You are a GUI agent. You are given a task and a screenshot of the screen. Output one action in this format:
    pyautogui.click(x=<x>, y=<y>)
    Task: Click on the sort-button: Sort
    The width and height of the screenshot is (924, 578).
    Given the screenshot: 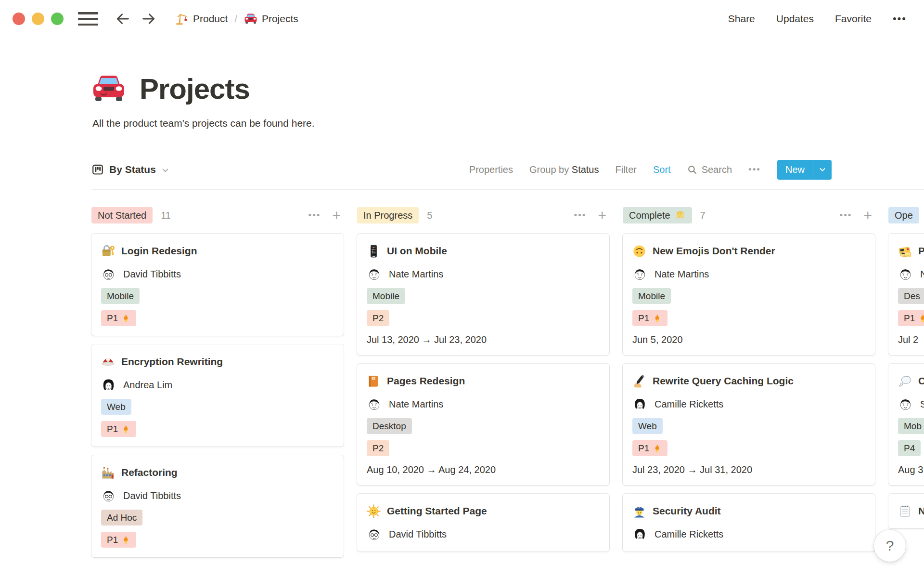 What is the action you would take?
    pyautogui.click(x=662, y=170)
    